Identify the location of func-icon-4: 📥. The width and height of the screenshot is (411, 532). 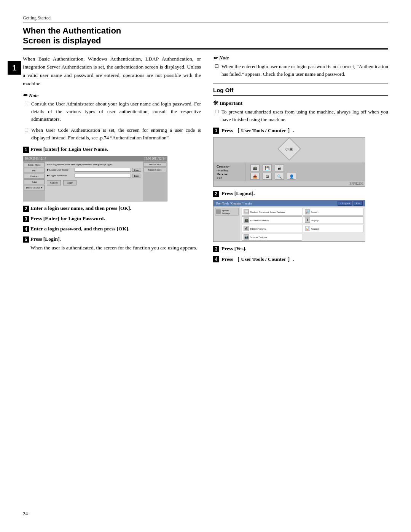
(255, 176).